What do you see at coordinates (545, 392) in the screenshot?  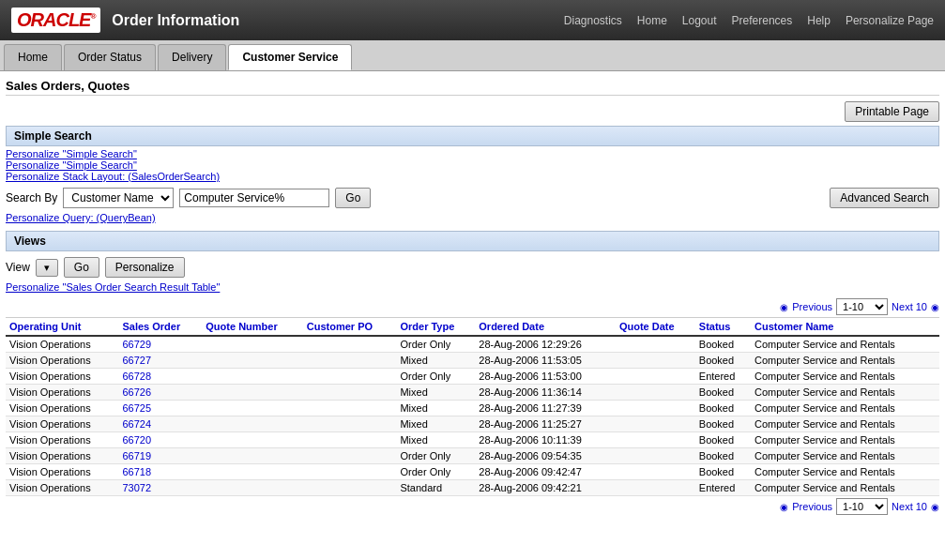 I see `cell-ordered-date: 28-Aug-2006 11:36:14` at bounding box center [545, 392].